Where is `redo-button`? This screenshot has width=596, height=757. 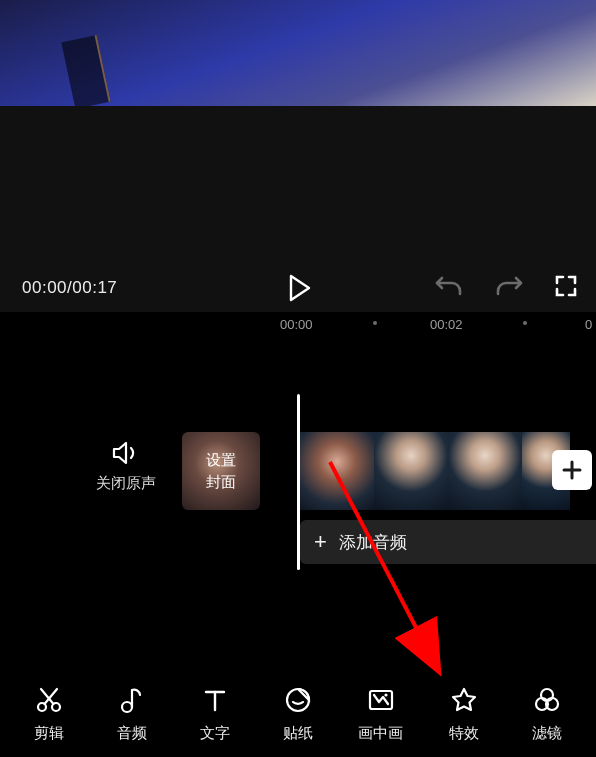 redo-button is located at coordinates (509, 288).